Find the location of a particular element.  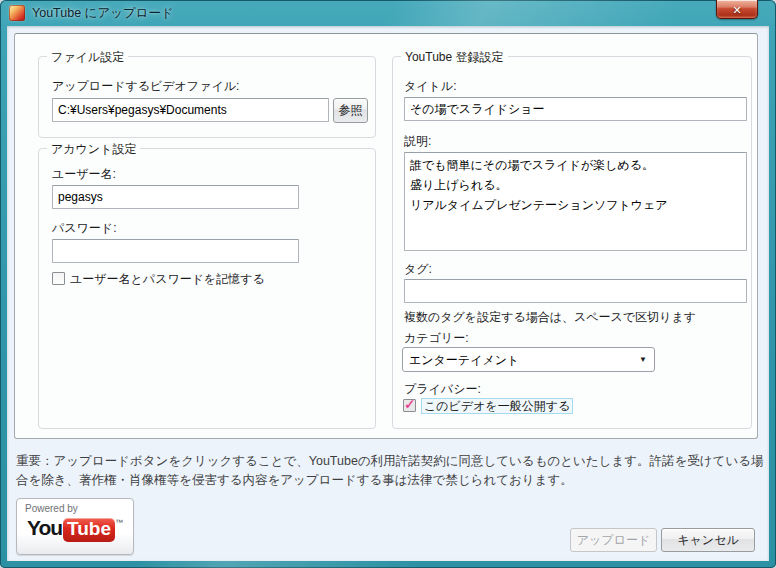

window-title: YouTube にアップロード is located at coordinates (103, 14).